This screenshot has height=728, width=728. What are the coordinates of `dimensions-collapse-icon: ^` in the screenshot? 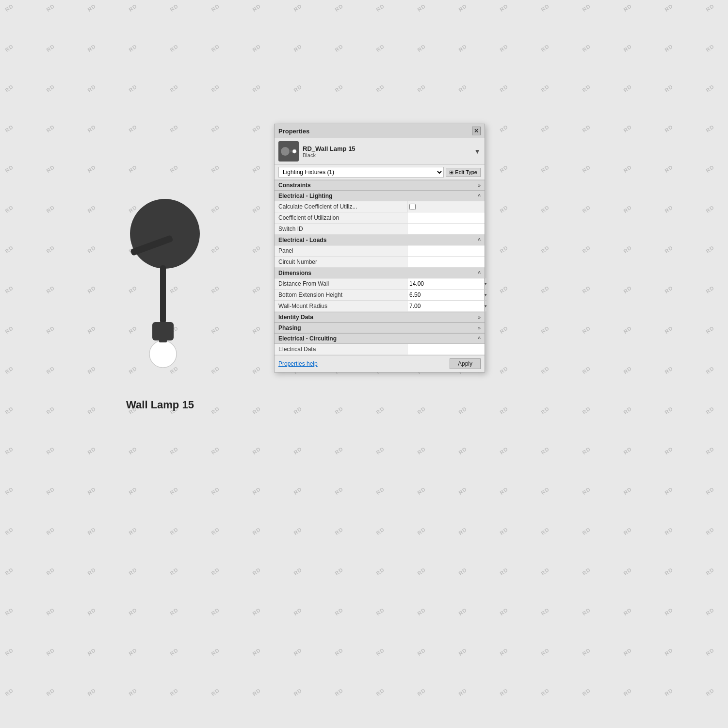 It's located at (479, 274).